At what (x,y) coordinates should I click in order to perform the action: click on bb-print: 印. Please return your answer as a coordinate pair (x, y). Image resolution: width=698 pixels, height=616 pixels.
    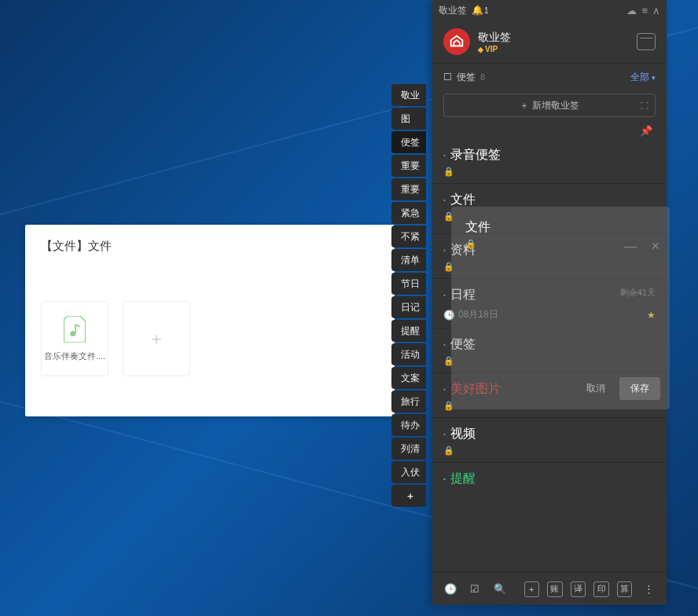
    Looking at the image, I should click on (601, 589).